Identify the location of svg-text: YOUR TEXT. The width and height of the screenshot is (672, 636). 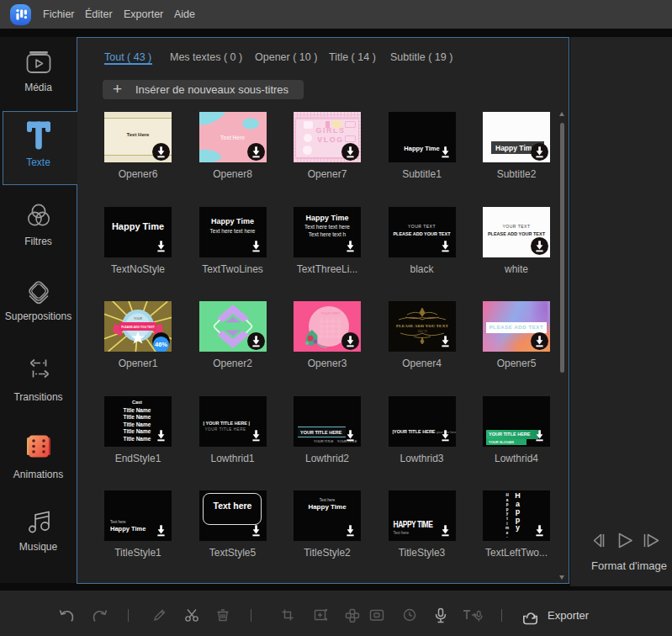
(331, 313).